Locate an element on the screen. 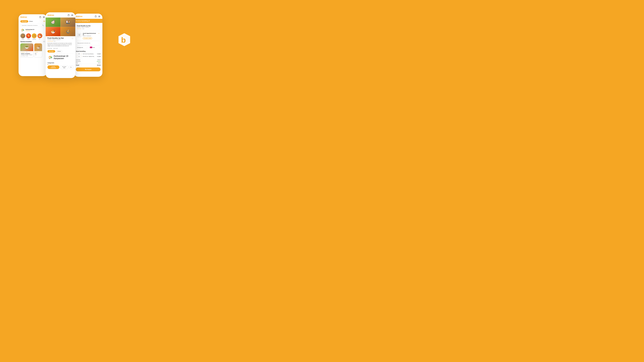 The image size is (644, 362). phone-3: bistroo Rond je bestelling af is located at coordinates (88, 45).